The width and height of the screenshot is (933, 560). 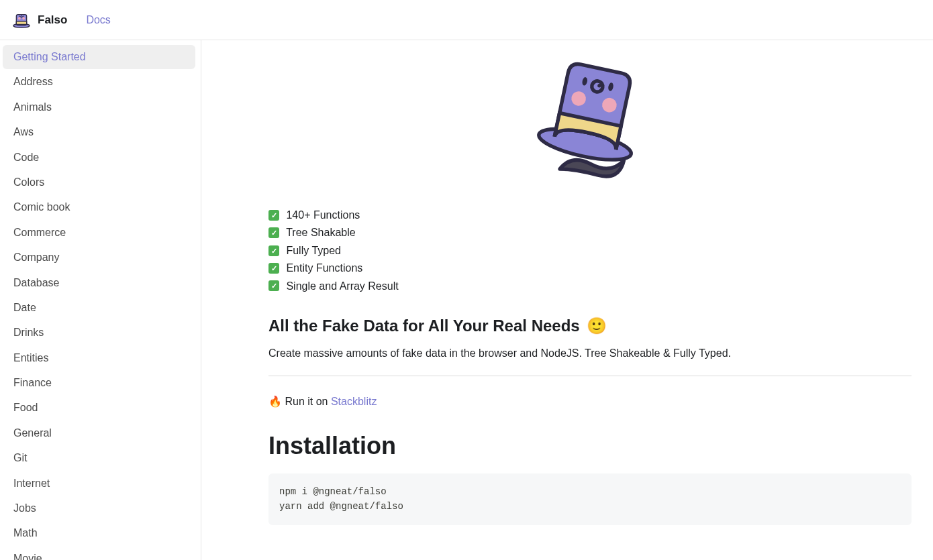 What do you see at coordinates (99, 358) in the screenshot?
I see `sidebar-item-entities: Entities` at bounding box center [99, 358].